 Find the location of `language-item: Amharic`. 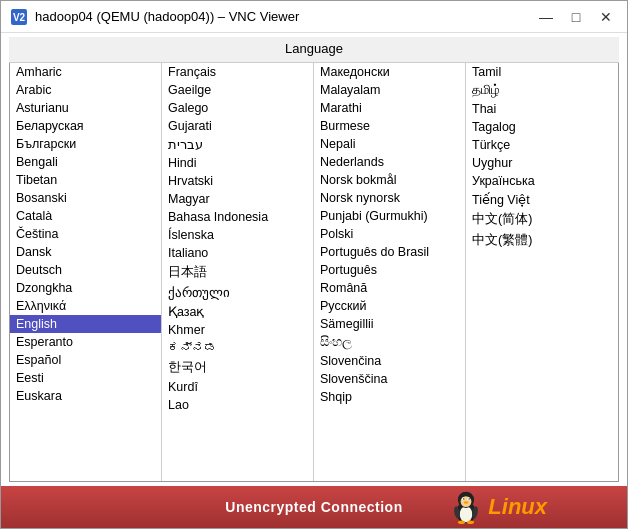

language-item: Amharic is located at coordinates (86, 72).